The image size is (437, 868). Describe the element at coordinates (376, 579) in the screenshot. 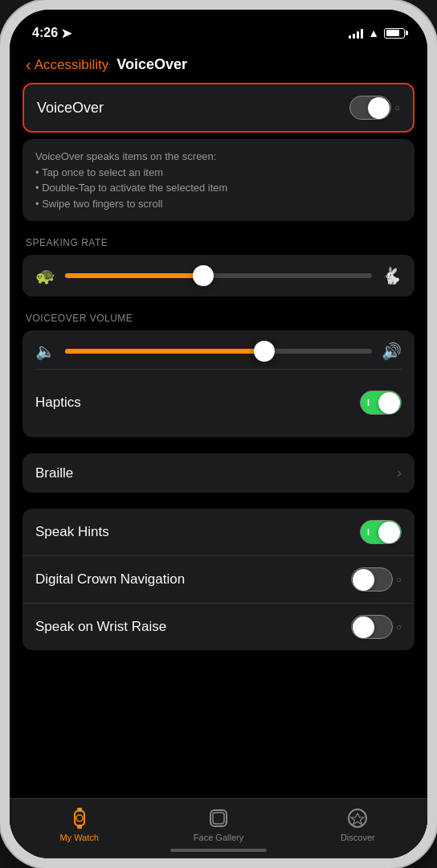

I see `digital-crown-toggle-wrapper: ○` at that location.